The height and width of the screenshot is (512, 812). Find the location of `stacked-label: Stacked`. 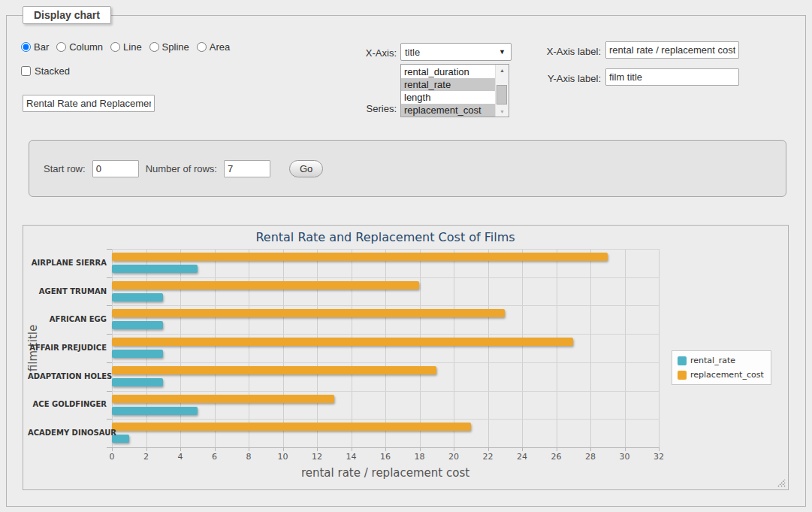

stacked-label: Stacked is located at coordinates (53, 71).